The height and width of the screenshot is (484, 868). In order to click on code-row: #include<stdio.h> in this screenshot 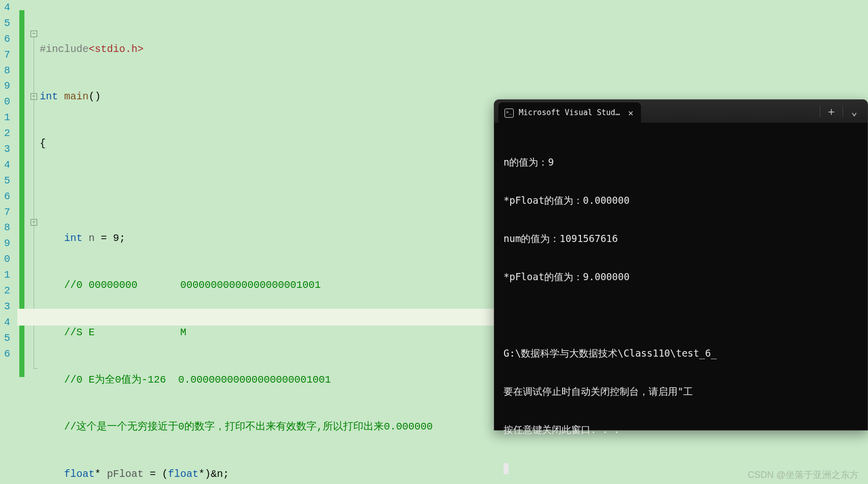, I will do `click(236, 50)`.